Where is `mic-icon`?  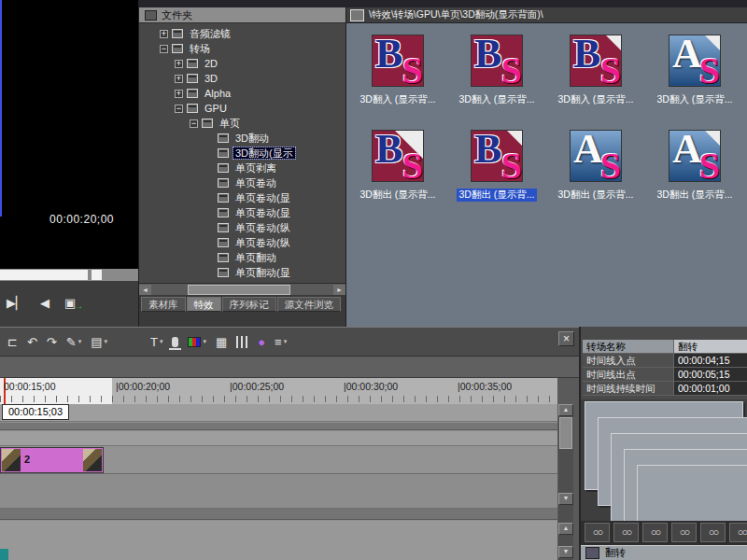 mic-icon is located at coordinates (176, 342).